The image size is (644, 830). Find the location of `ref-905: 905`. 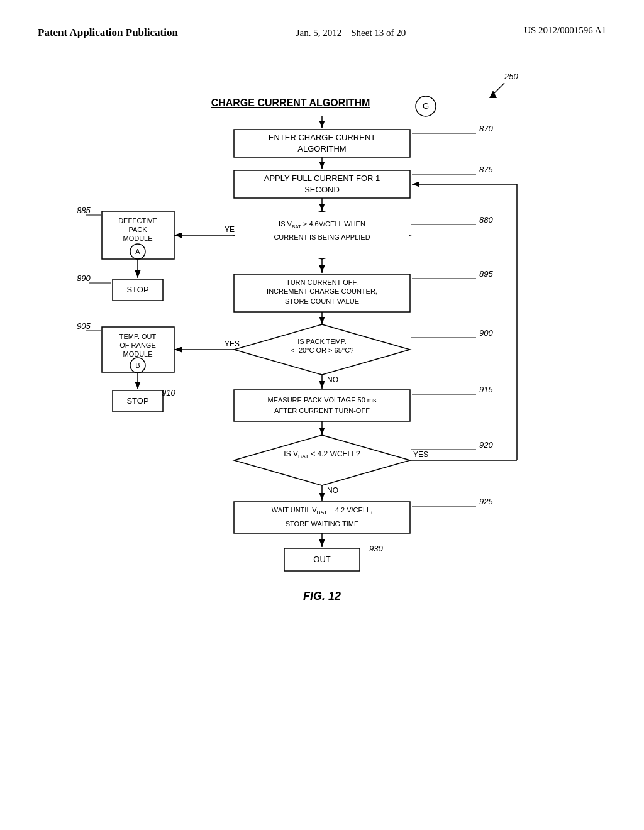

ref-905: 905 is located at coordinates (84, 326).